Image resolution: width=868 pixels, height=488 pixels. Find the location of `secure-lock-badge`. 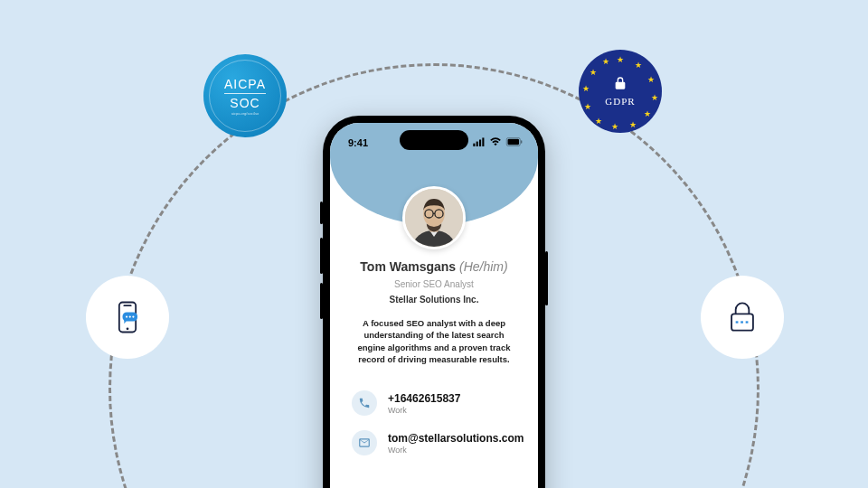

secure-lock-badge is located at coordinates (742, 317).